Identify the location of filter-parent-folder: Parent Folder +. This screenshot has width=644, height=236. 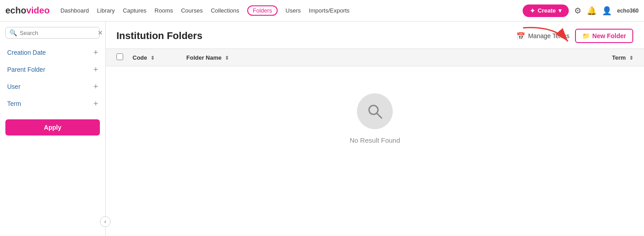
(53, 70).